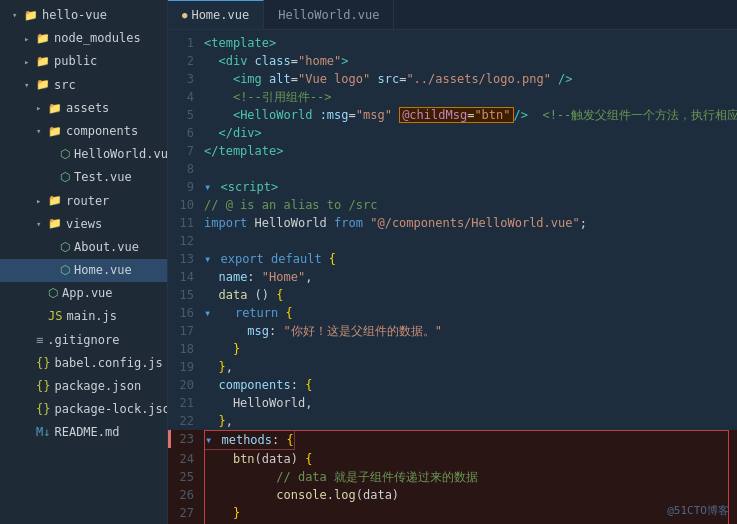 This screenshot has width=737, height=524. I want to click on line-number: 11, so click(186, 223).